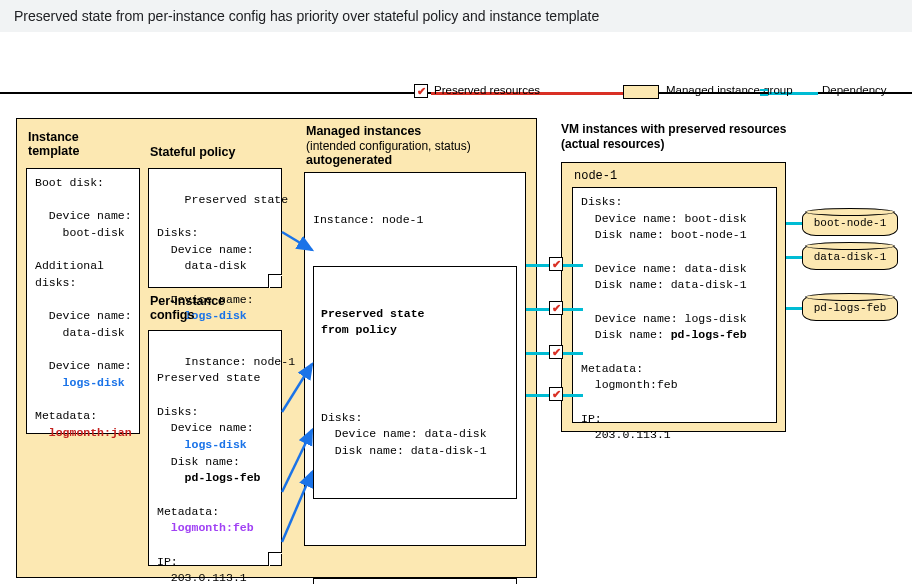 This screenshot has width=912, height=588. What do you see at coordinates (188, 308) in the screenshot?
I see `heading-per-instance-configs: Per-instance configs` at bounding box center [188, 308].